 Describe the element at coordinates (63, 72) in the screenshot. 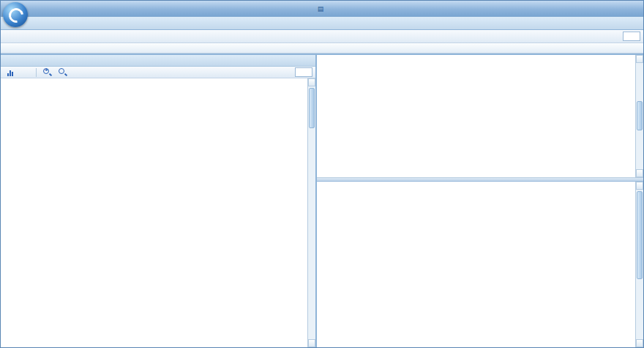

I see `zoom-out-icon` at that location.